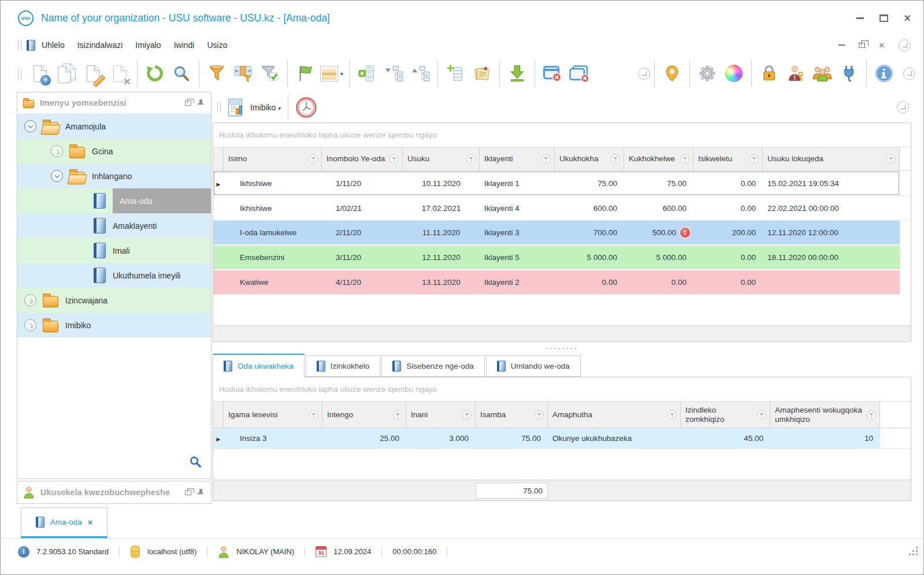 The height and width of the screenshot is (575, 924). What do you see at coordinates (882, 45) in the screenshot?
I see `mdi-close-icon` at bounding box center [882, 45].